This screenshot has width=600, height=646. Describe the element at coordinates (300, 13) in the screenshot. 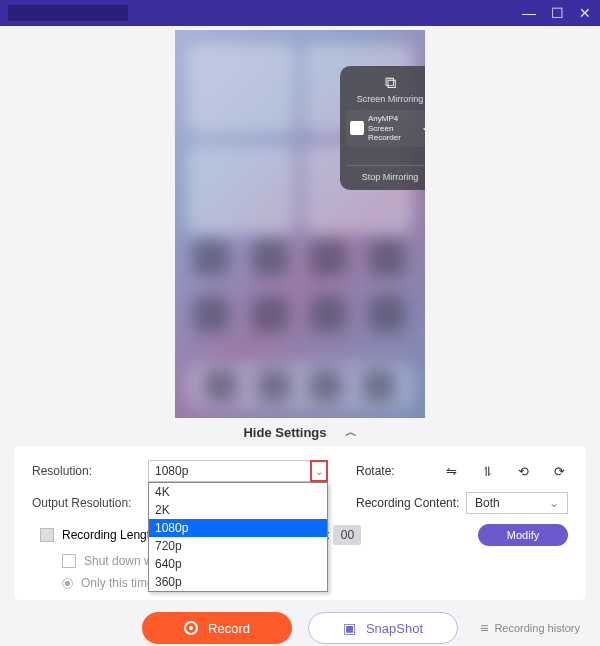

I see `titlebar: — ☐ ✕` at that location.